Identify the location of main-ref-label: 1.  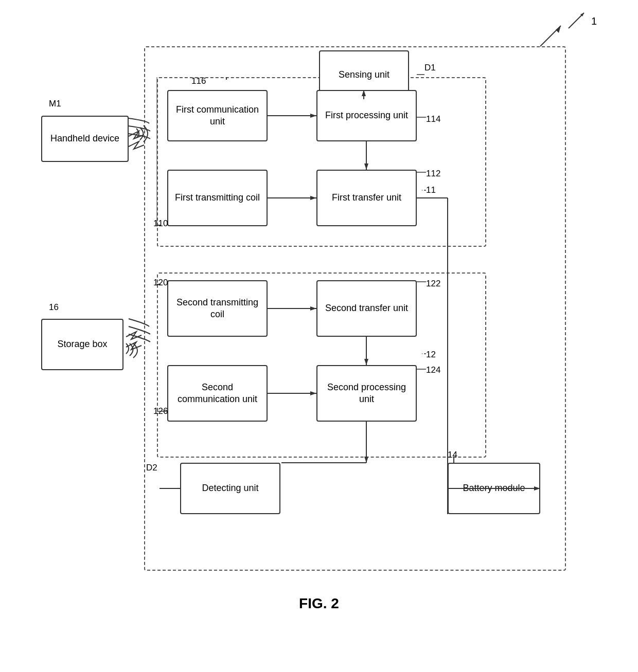
(594, 22).